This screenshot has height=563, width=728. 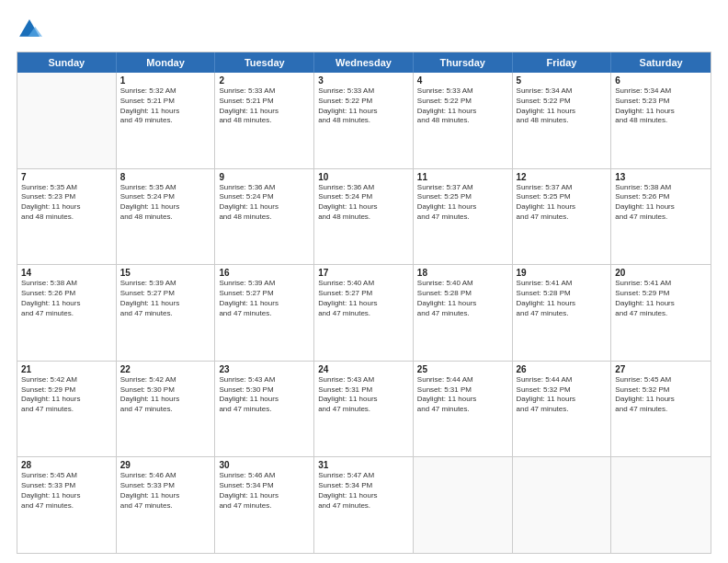 I want to click on cell-info-line: Sunrise: 5:37 AM, so click(x=463, y=188).